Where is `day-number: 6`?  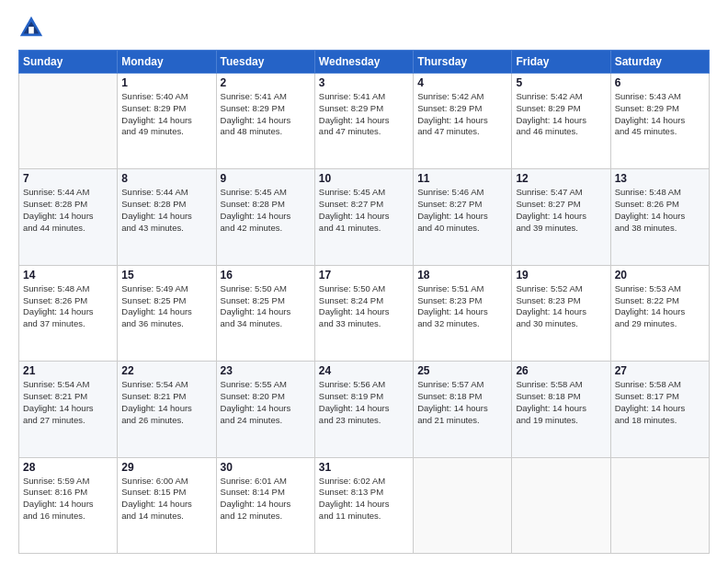
day-number: 6 is located at coordinates (660, 83).